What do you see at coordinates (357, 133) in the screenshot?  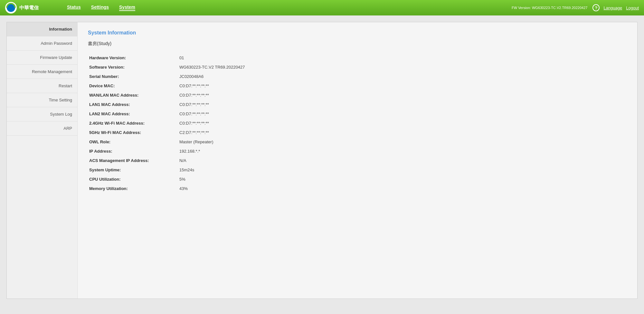 I see `table-row: 5GHz Wi-Fi MAC Address:C2:D7:**:**:**:**` at bounding box center [357, 133].